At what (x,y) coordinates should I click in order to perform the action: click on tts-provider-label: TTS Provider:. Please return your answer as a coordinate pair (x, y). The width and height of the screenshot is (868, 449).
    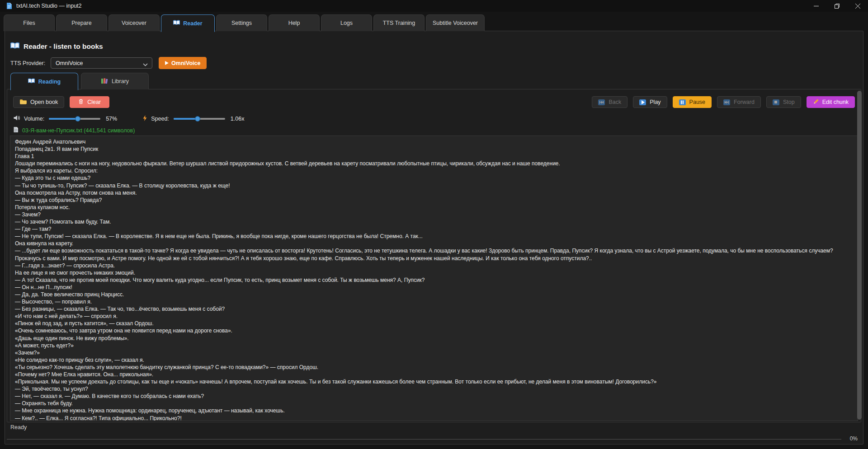
    Looking at the image, I should click on (28, 63).